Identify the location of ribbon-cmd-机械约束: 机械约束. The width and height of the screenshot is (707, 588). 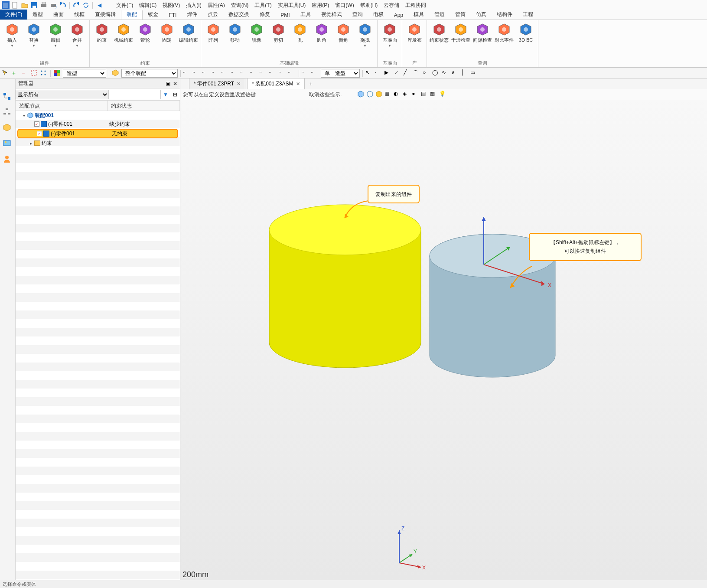
(124, 40).